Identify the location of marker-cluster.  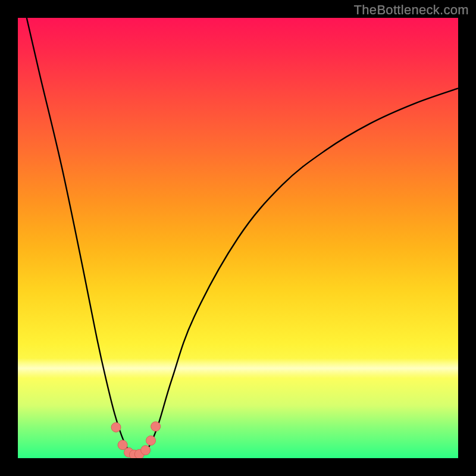
(136, 440).